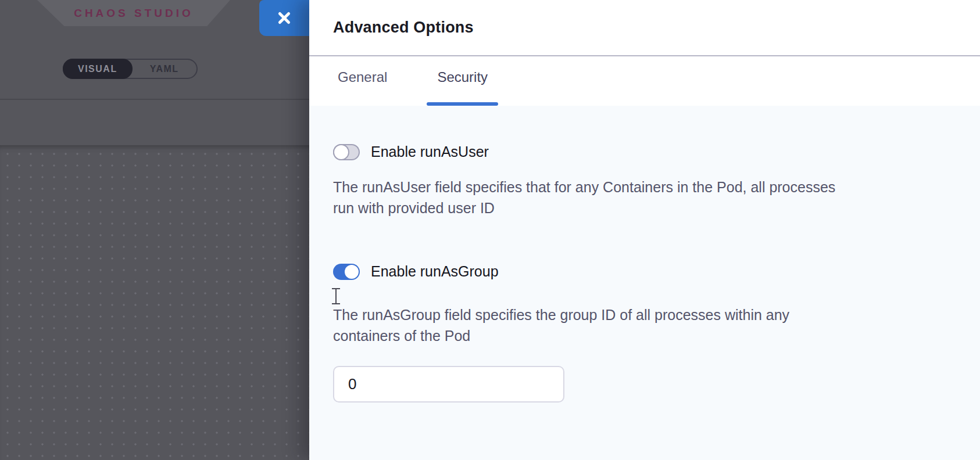 The width and height of the screenshot is (980, 460). I want to click on run-as-group-value-input, so click(449, 384).